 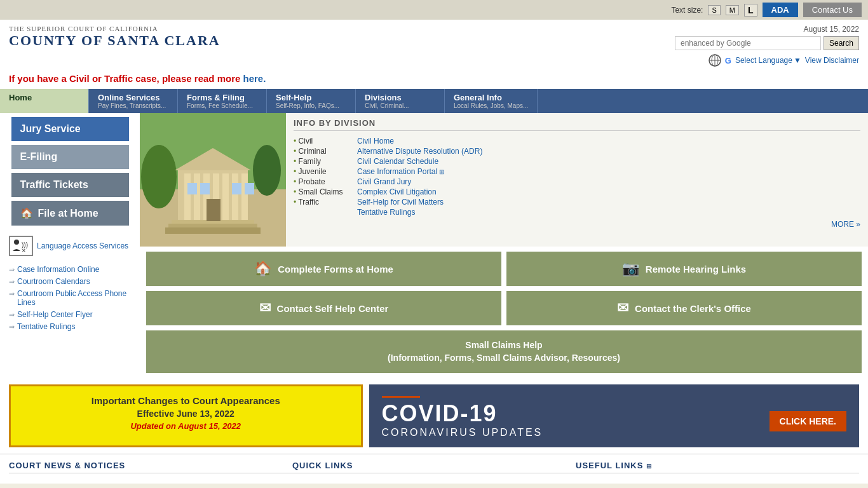 I want to click on list-item: Probate, so click(x=322, y=182).